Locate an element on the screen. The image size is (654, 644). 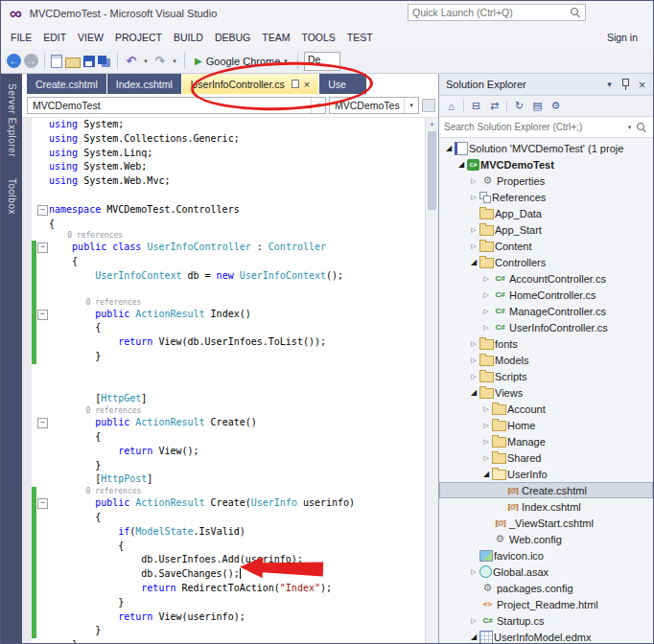
tree-item-models: ▷Models is located at coordinates (547, 360).